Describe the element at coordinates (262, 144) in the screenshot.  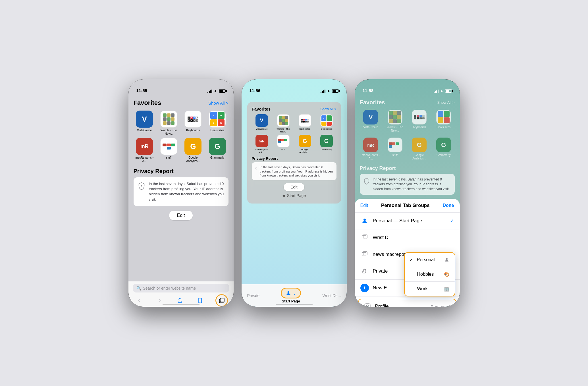
I see `tab-fav-mr: mR macRe-ports • A...` at that location.